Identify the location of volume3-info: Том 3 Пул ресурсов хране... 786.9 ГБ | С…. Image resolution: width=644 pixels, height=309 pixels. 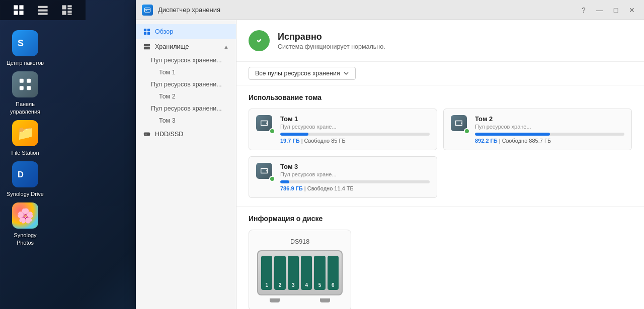
(355, 177).